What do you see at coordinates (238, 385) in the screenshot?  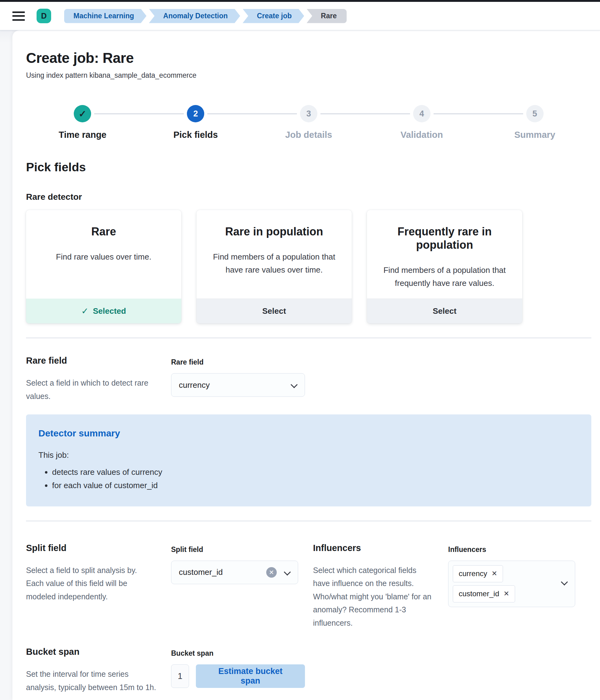 I see `rare-field-select: currency` at bounding box center [238, 385].